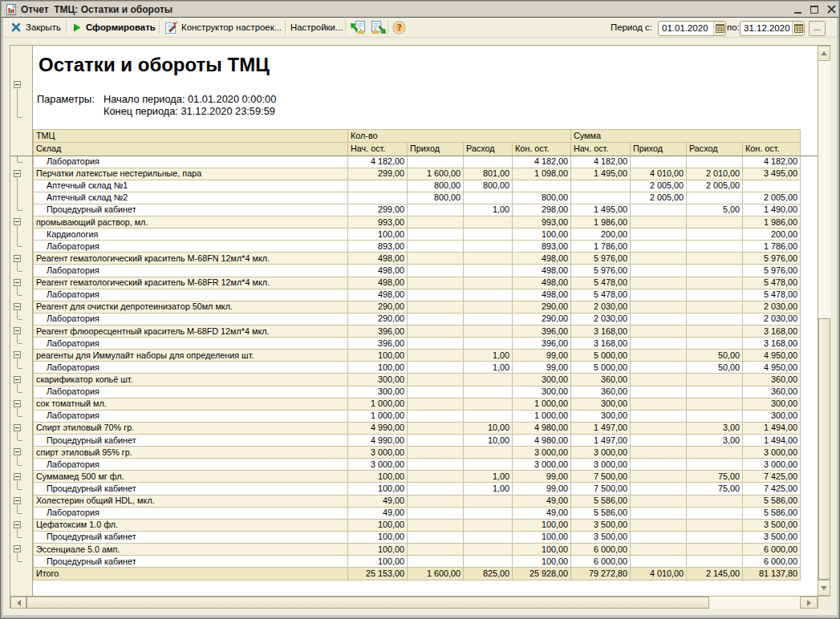  Describe the element at coordinates (601, 306) in the screenshot. I see `value-cell: 2 030,00` at that location.